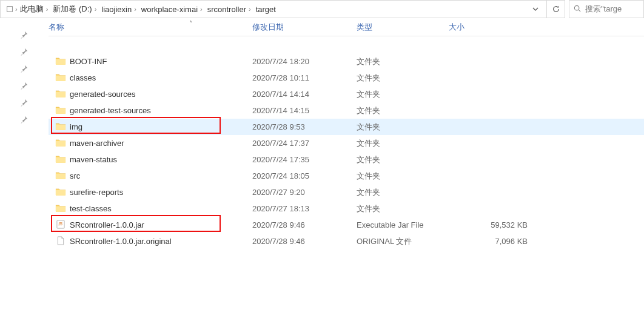 This screenshot has width=644, height=330. Describe the element at coordinates (457, 27) in the screenshot. I see `column-header-size: 大小` at that location.